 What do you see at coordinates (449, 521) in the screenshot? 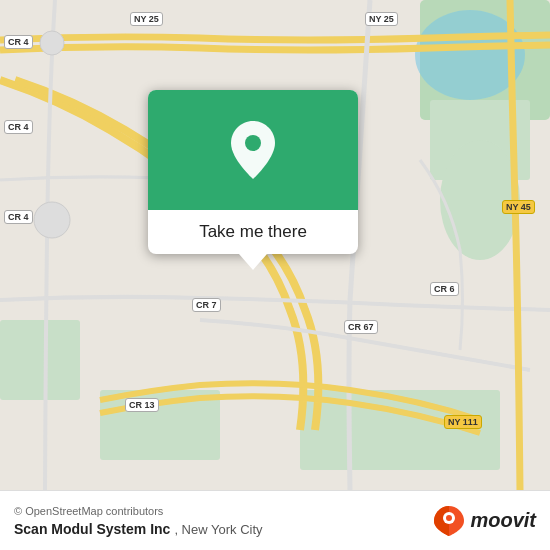
I see `moovit-pin-icon` at bounding box center [449, 521].